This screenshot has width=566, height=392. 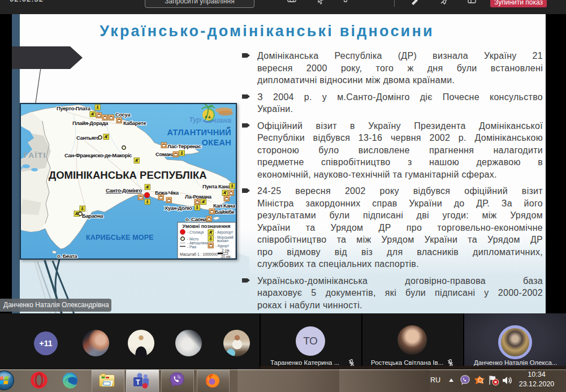 What do you see at coordinates (74, 109) in the screenshot?
I see `svg-text: Пуерто-Плата` at bounding box center [74, 109].